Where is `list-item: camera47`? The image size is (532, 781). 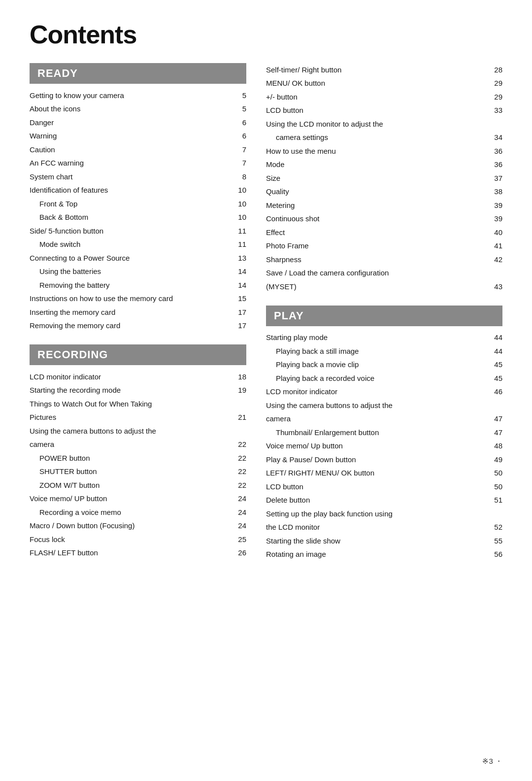
list-item: camera47 is located at coordinates (384, 419).